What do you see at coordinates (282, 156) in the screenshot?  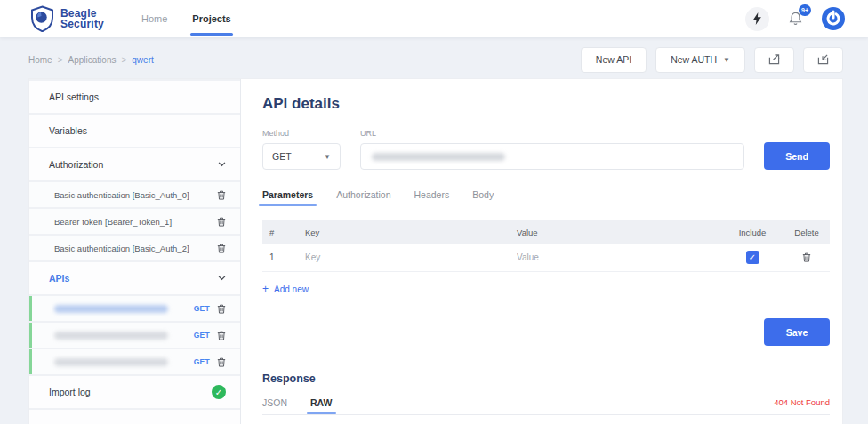 I see `method-value: GET` at bounding box center [282, 156].